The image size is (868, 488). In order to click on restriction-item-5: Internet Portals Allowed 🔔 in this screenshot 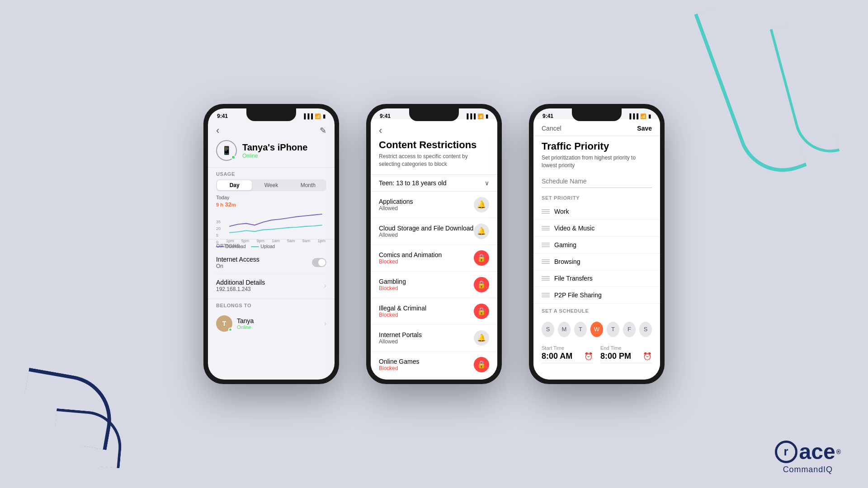, I will do `click(434, 338)`.